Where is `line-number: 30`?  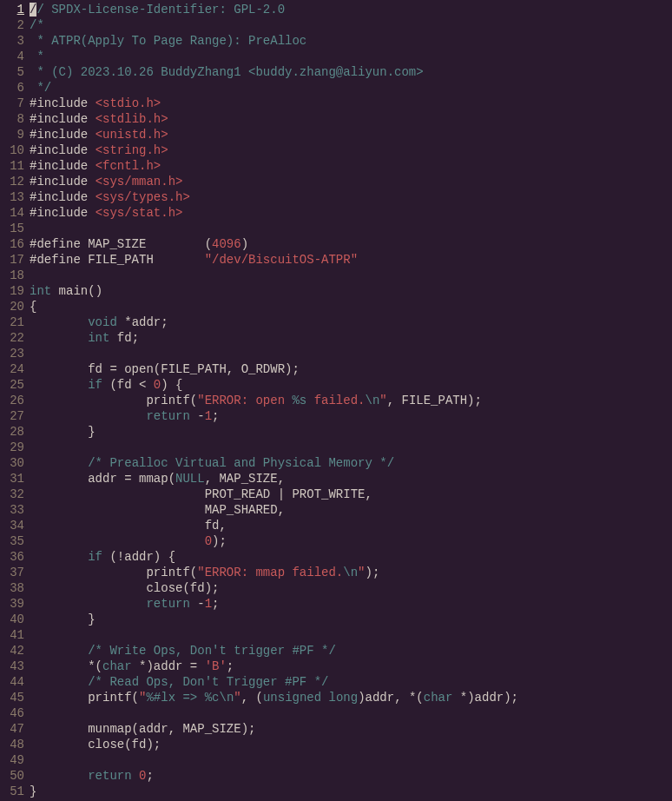 line-number: 30 is located at coordinates (12, 463).